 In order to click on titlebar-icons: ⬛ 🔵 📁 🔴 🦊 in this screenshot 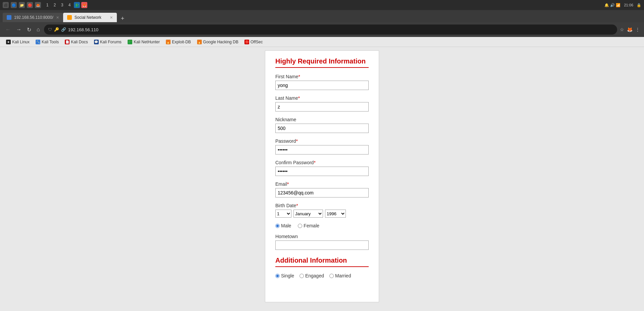, I will do `click(22, 5)`.